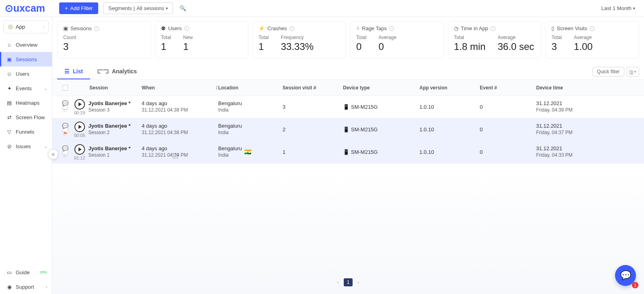 Image resolution: width=644 pixels, height=294 pixels. Describe the element at coordinates (117, 72) in the screenshot. I see `tab-analytics: ⫍⫎ Analytics` at that location.